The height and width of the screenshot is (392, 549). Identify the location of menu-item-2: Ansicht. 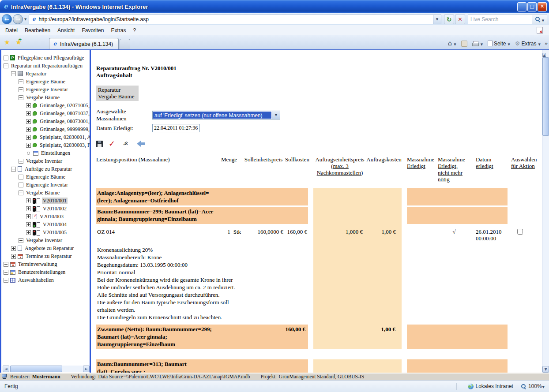
(66, 30).